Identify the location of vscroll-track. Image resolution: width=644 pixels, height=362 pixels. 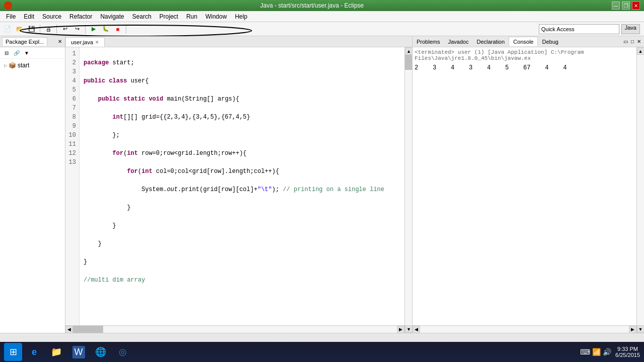
(409, 190).